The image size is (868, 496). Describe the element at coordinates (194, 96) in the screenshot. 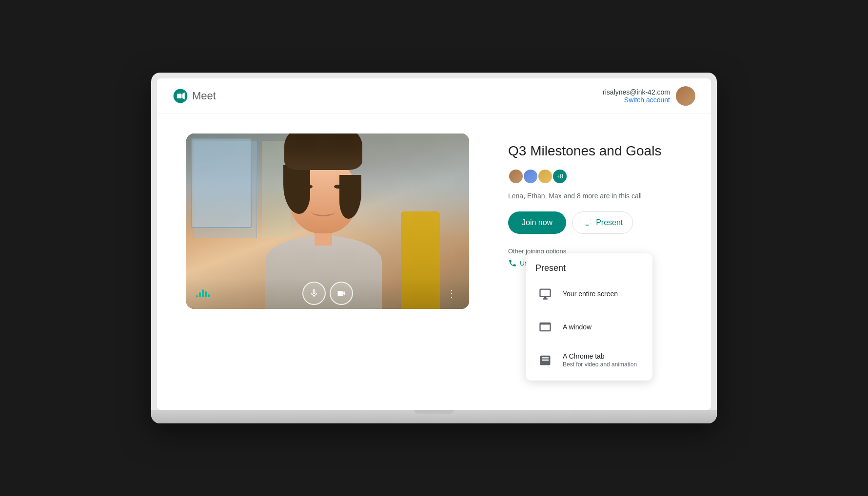

I see `logo-area: Meet` at that location.